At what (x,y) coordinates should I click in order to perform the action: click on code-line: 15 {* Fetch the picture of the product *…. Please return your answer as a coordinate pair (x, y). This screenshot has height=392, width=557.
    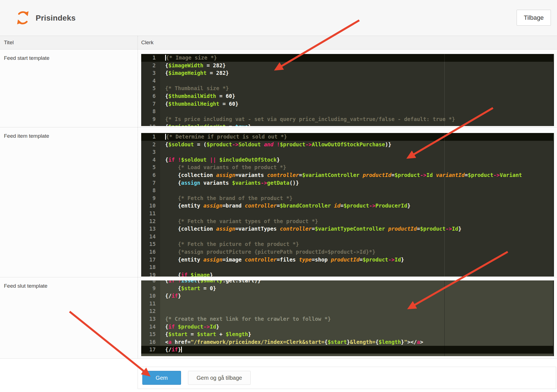
    Looking at the image, I should click on (347, 244).